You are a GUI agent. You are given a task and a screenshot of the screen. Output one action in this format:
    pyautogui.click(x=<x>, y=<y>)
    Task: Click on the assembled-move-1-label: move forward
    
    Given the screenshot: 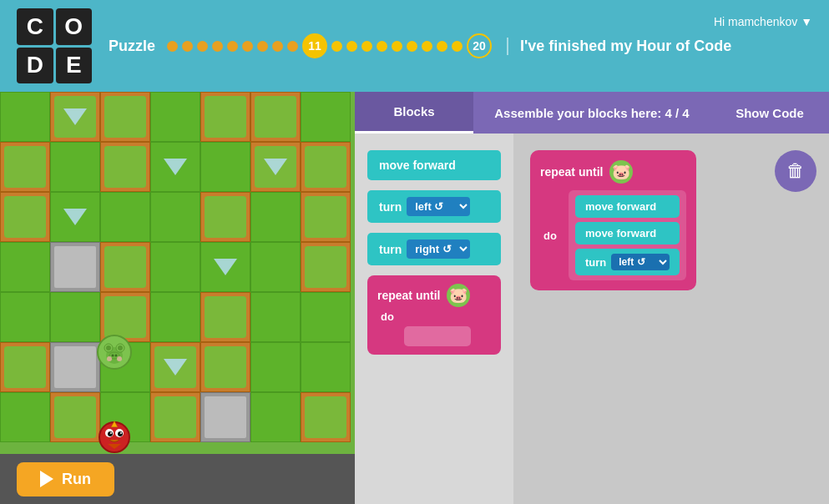 What is the action you would take?
    pyautogui.click(x=621, y=207)
    